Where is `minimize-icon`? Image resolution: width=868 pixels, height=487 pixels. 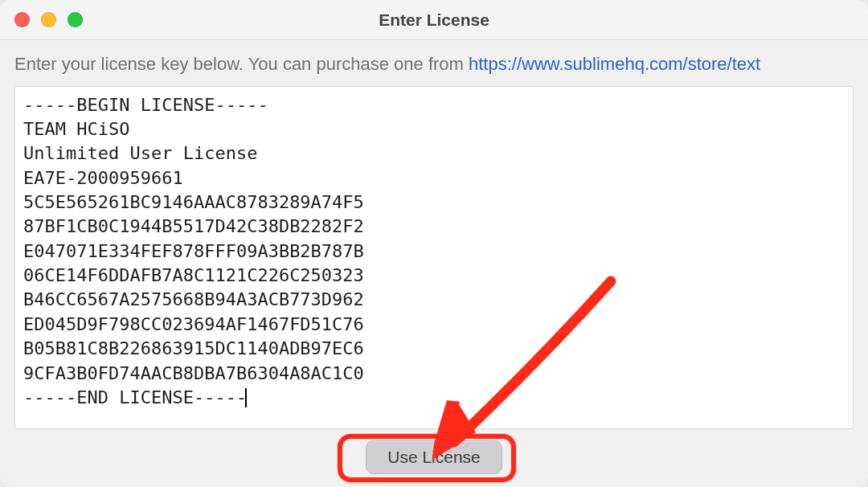
minimize-icon is located at coordinates (48, 19).